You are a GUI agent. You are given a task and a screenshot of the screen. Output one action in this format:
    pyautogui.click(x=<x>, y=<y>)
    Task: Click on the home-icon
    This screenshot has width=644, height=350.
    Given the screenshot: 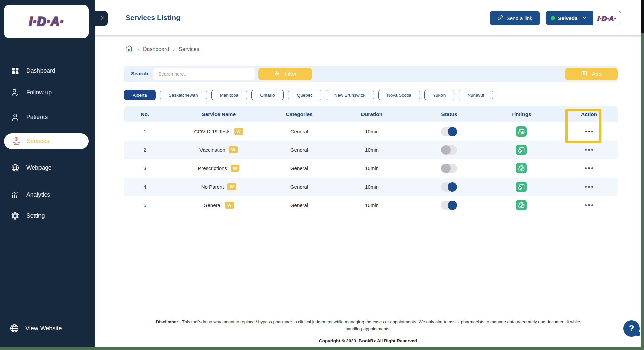 What is the action you would take?
    pyautogui.click(x=129, y=49)
    